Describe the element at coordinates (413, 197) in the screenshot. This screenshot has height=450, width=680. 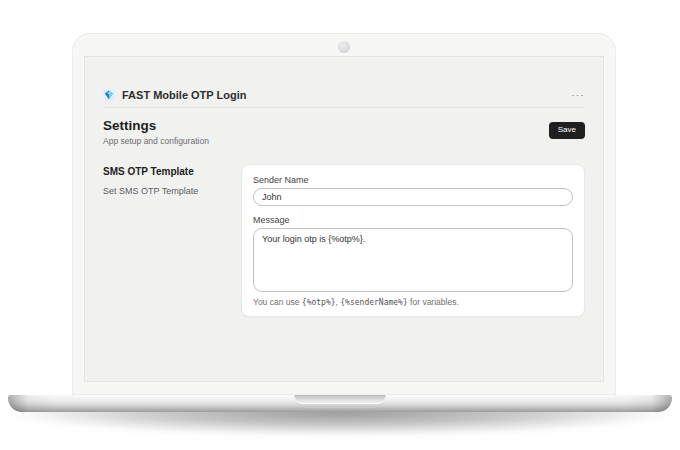
I see `sender-name-input` at that location.